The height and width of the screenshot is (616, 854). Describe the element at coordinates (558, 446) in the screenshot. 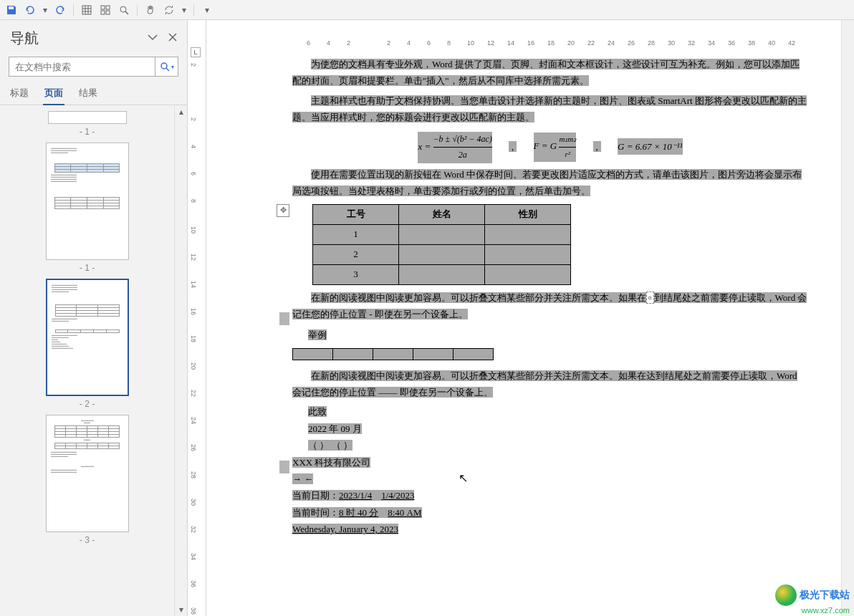

I see `text-line: （ ） （ ）` at that location.